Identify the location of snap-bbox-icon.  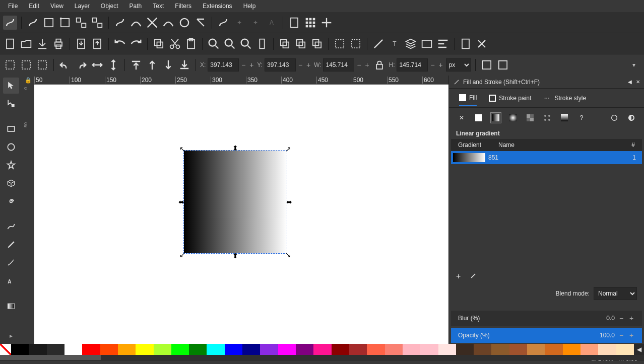
(33, 23).